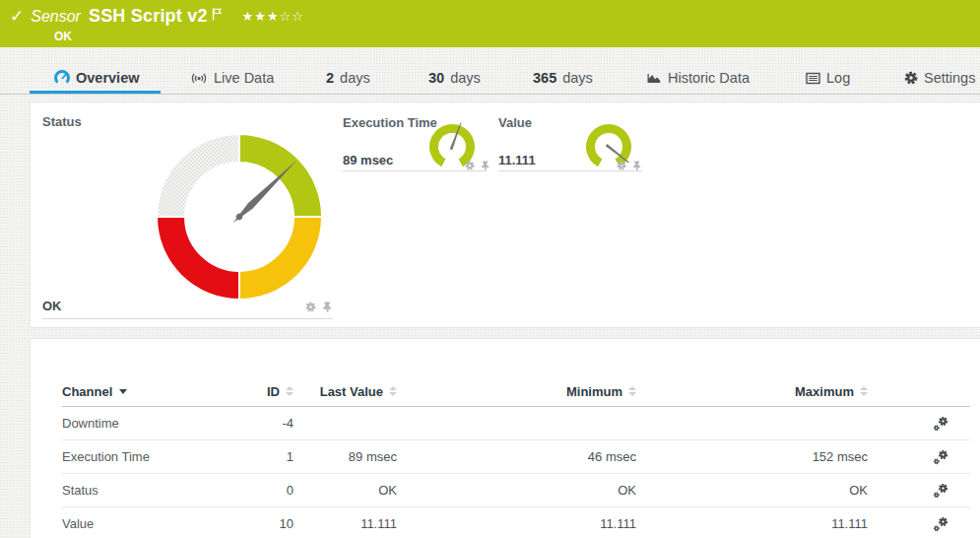 The width and height of the screenshot is (980, 538). What do you see at coordinates (516, 491) in the screenshot?
I see `channel-minimum: OK` at bounding box center [516, 491].